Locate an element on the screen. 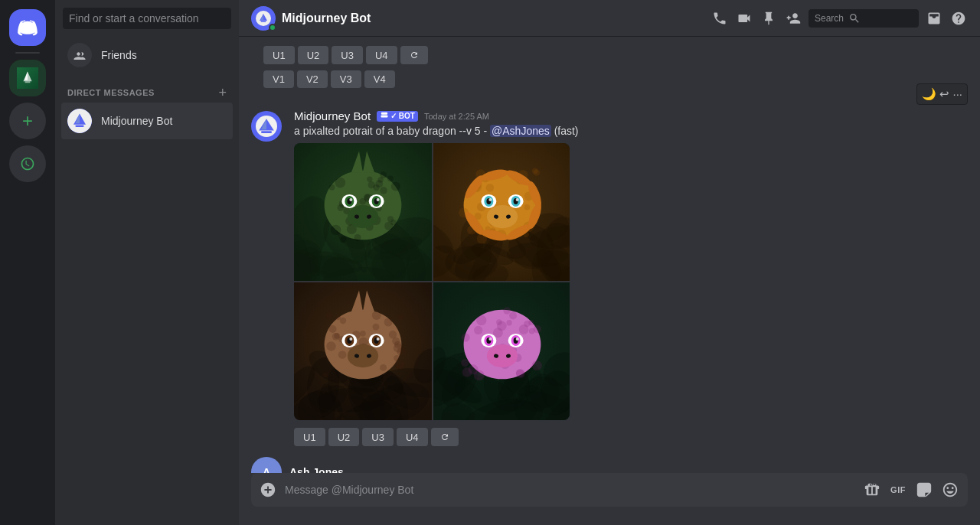  header-actions: Search is located at coordinates (839, 18).